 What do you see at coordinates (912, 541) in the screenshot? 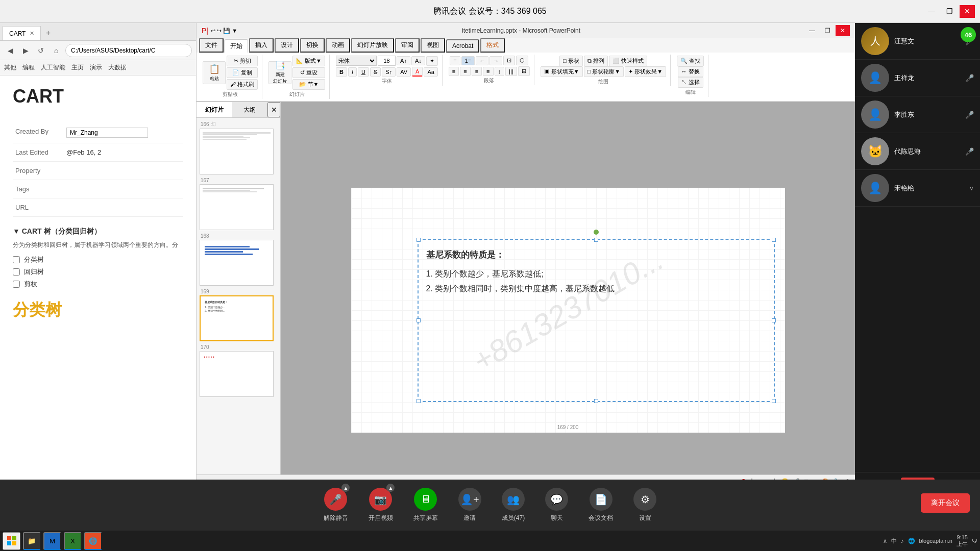
I see `sys-tray-network: 🌐` at bounding box center [912, 541].